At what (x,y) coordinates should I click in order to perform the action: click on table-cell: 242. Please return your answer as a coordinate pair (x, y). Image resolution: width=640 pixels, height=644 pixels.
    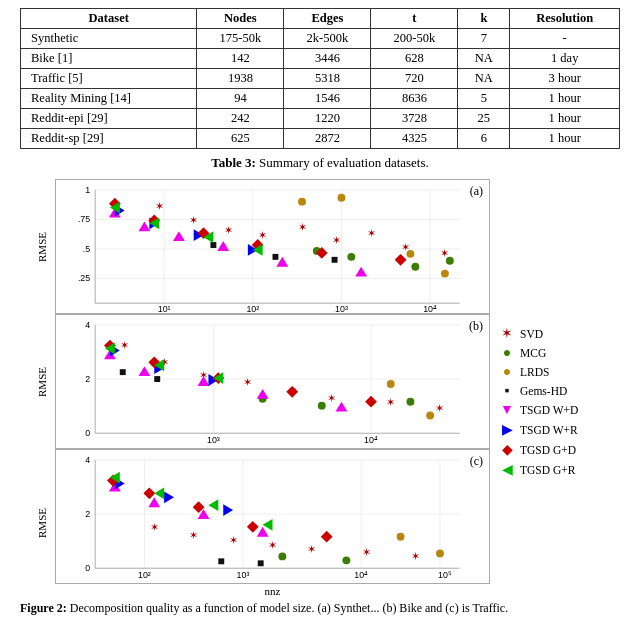
    Looking at the image, I should click on (240, 119).